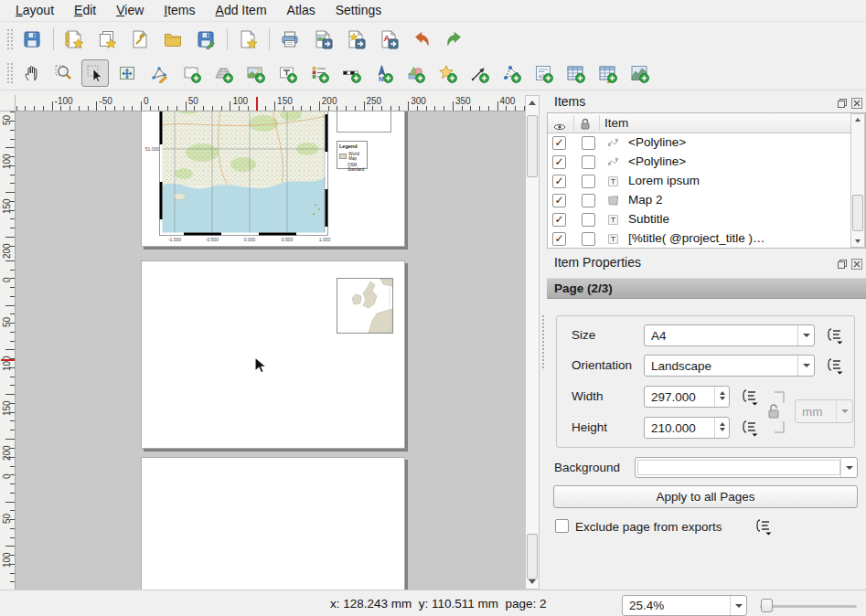 This screenshot has height=616, width=866. Describe the element at coordinates (302, 11) in the screenshot. I see `menu-atlas: Atlas` at that location.